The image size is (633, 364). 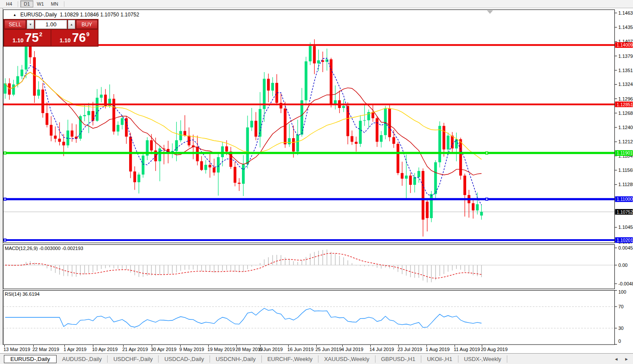 I want to click on svg-text: 1.12400, so click(x=626, y=127).